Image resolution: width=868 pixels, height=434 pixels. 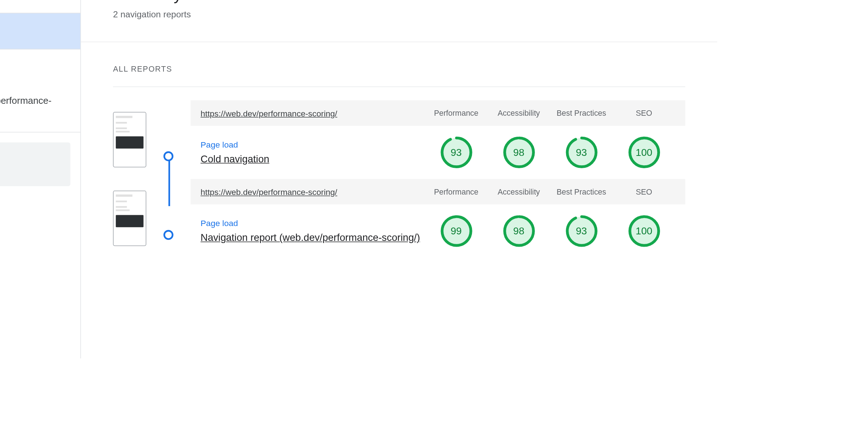 I want to click on scores: 93 98 93 100, so click(x=550, y=153).